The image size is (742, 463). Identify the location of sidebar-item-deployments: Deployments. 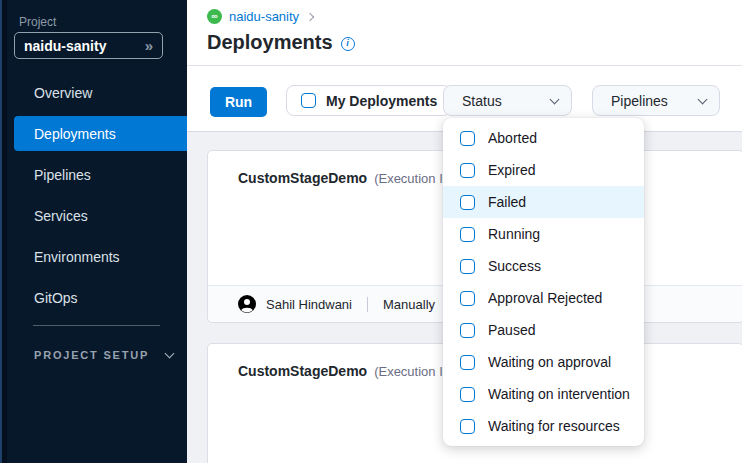
(97, 134).